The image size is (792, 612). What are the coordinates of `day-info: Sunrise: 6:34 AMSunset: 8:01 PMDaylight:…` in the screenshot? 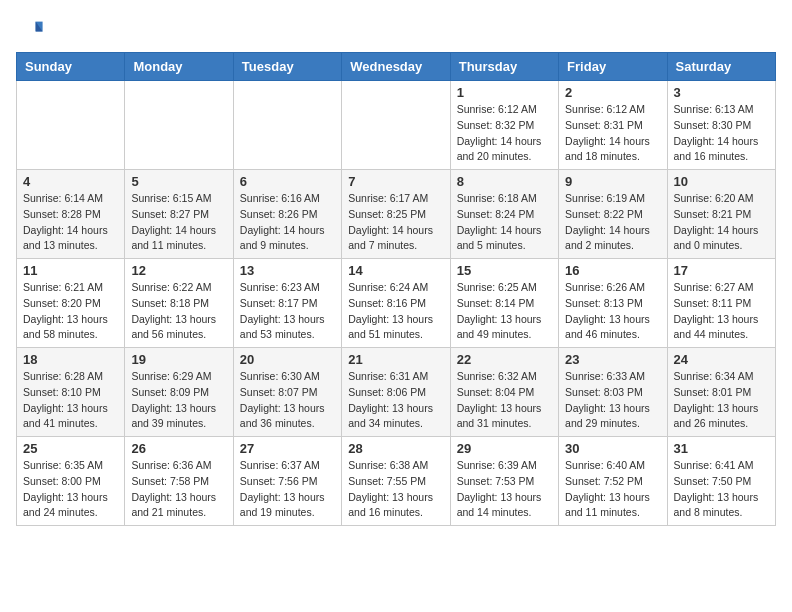 It's located at (722, 400).